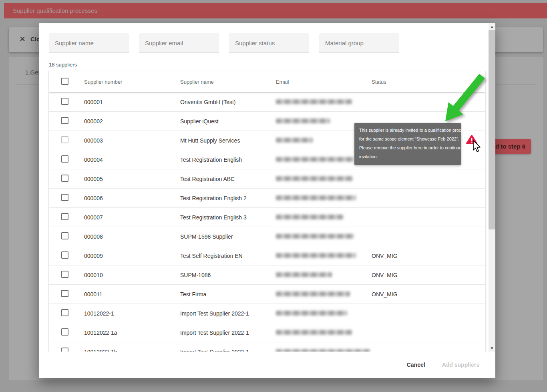  I want to click on vertical-scrollbar: ▲ ▼, so click(492, 187).